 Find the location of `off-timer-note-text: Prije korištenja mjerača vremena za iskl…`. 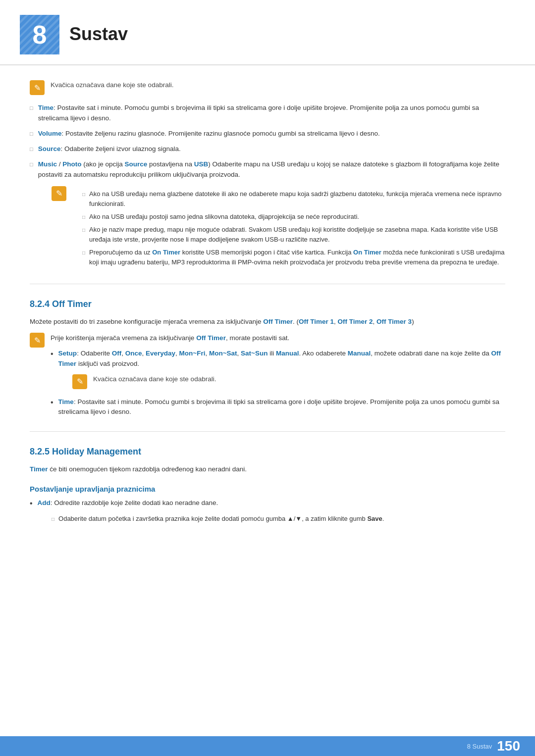

off-timer-note-text: Prije korištenja mjerača vremena za iskl… is located at coordinates (278, 338).